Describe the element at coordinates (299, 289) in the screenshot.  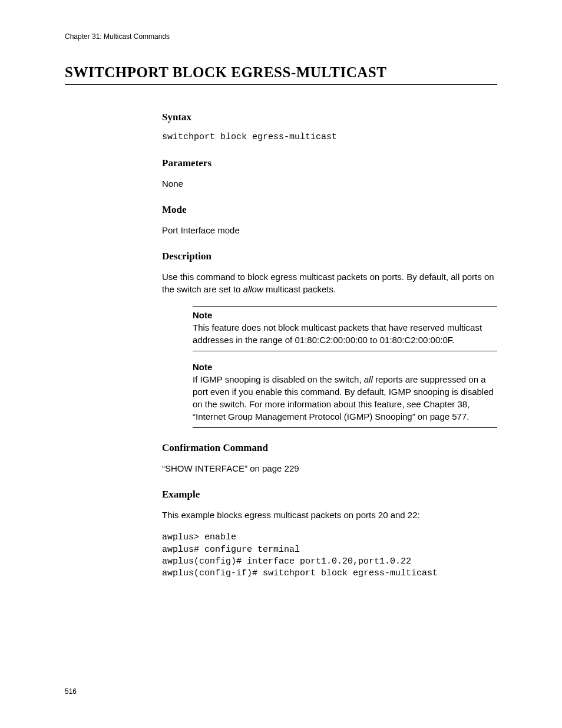
I see `description-after: multicast packets.` at that location.